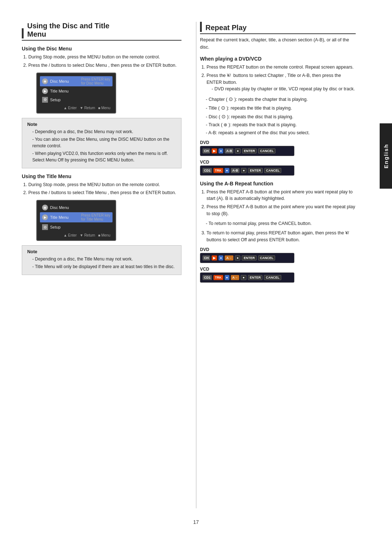  What do you see at coordinates (76, 81) in the screenshot?
I see `screen-row-disc: ◉ Disc Menu Press ENTER keyfor Disc Menu` at bounding box center [76, 81].